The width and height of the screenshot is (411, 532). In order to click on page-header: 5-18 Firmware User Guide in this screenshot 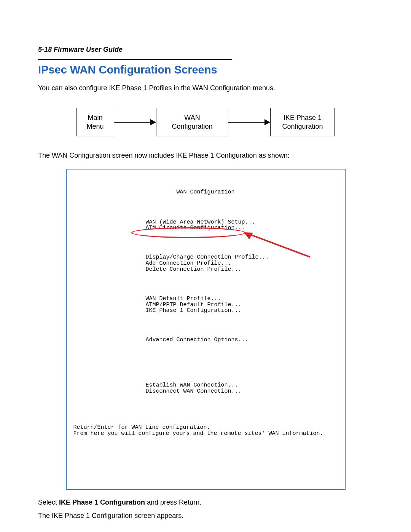, I will do `click(206, 50)`.